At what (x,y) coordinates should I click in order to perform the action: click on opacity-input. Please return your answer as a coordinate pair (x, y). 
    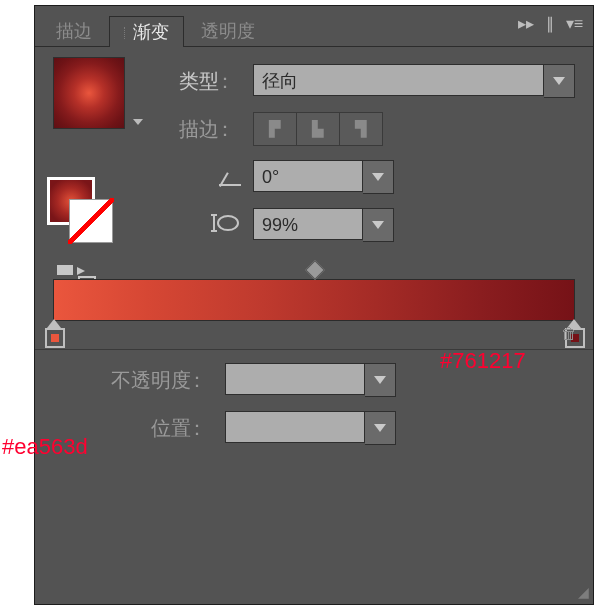
    Looking at the image, I should click on (295, 379).